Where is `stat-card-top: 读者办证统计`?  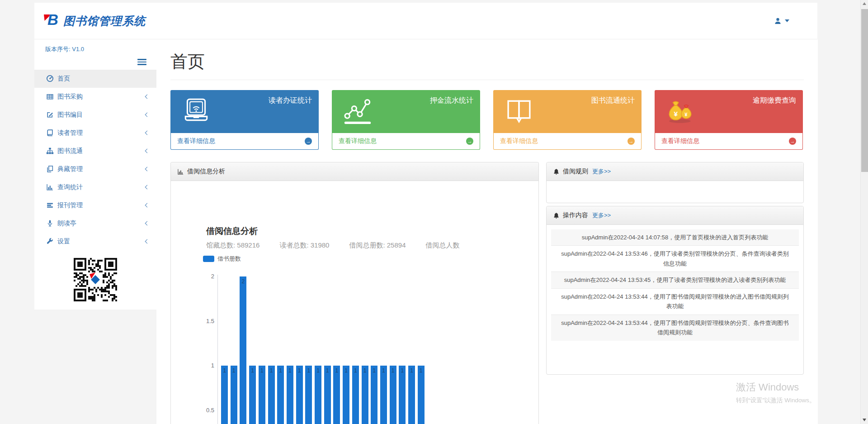 stat-card-top: 读者办证统计 is located at coordinates (245, 111).